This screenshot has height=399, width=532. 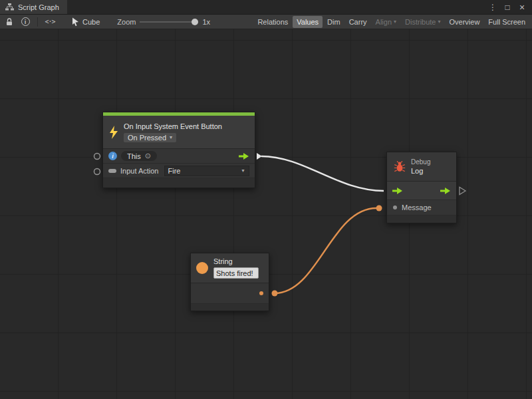 I want to click on lock-icon, so click(x=9, y=22).